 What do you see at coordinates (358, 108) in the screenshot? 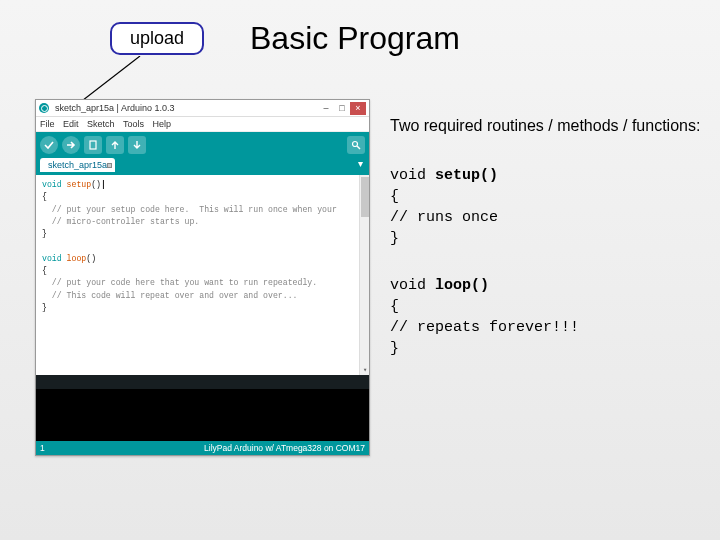
I see `close-button: ×` at bounding box center [358, 108].